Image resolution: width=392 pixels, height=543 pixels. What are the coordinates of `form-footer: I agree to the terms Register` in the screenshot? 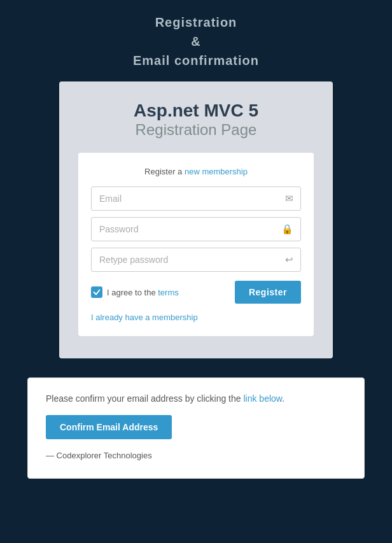 It's located at (196, 292).